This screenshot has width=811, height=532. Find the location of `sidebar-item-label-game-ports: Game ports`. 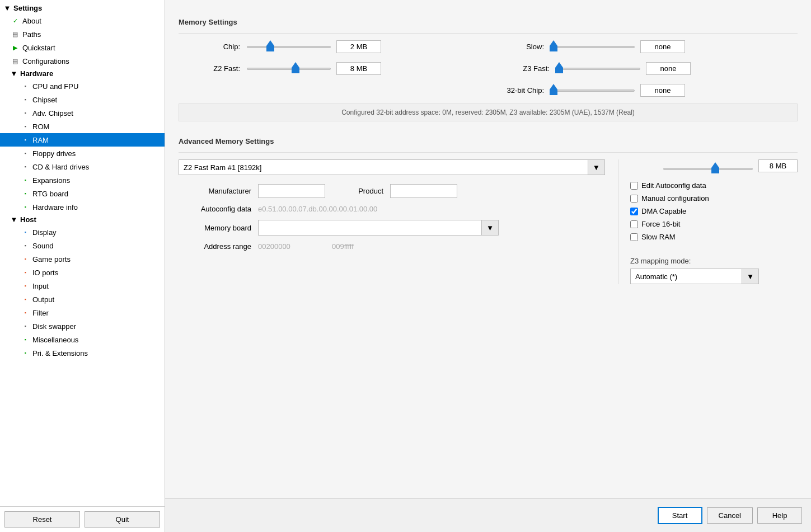

sidebar-item-label-game-ports: Game ports is located at coordinates (51, 260).